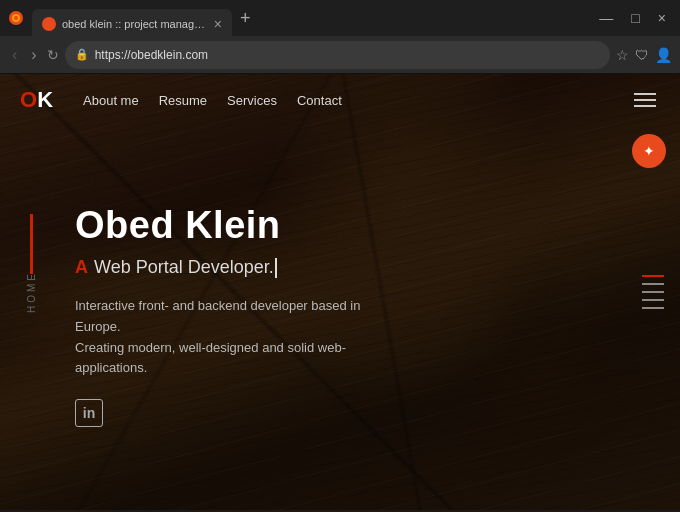 Image resolution: width=680 pixels, height=512 pixels. I want to click on close-window-button: ×, so click(662, 18).